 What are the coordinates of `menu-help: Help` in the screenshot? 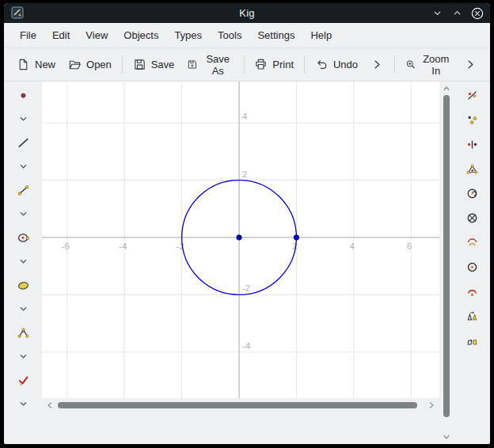 It's located at (321, 35).